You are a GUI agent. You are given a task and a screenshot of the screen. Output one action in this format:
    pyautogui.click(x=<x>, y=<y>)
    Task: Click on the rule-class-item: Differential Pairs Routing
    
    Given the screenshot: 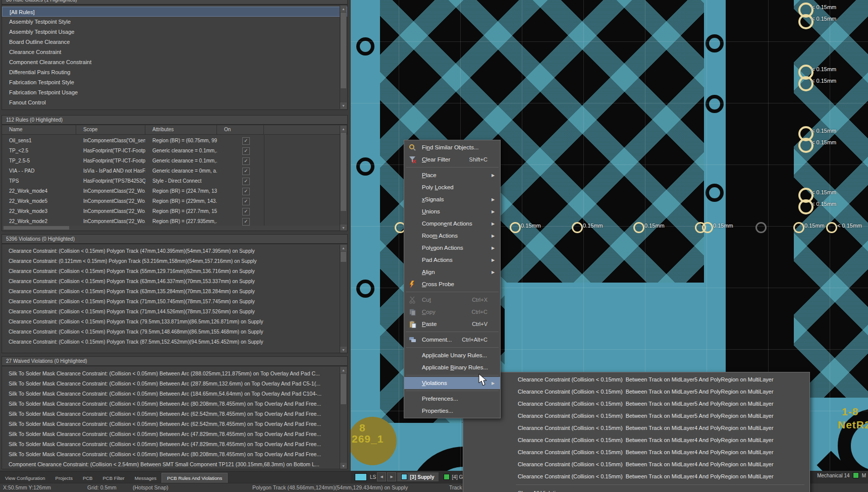 What is the action you would take?
    pyautogui.click(x=175, y=72)
    